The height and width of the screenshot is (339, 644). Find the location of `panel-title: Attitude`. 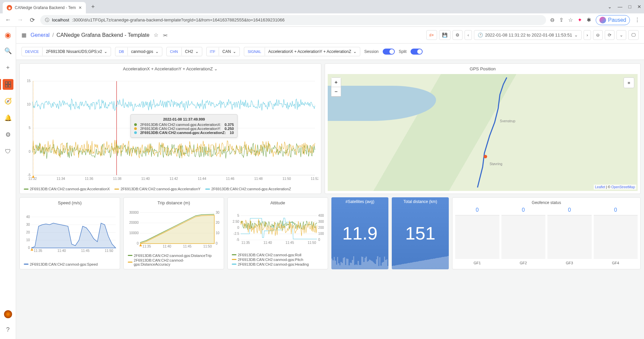

panel-title: Attitude is located at coordinates (278, 203).